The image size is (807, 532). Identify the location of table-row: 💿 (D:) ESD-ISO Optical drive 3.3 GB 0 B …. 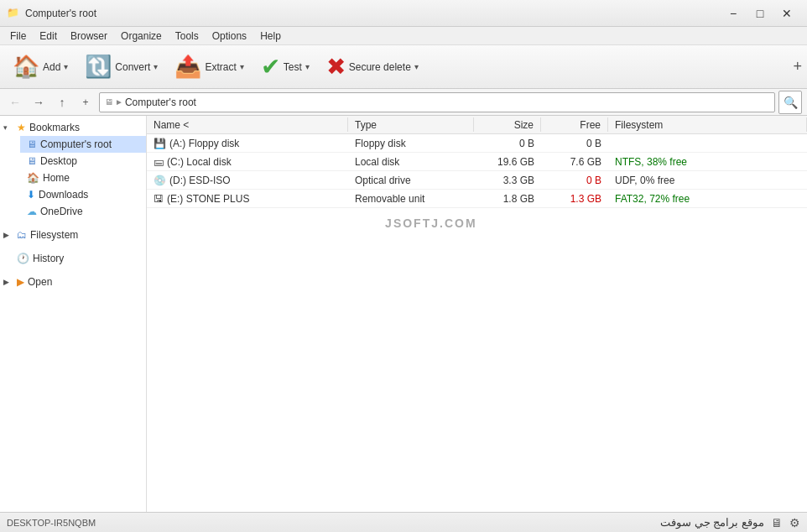
(476, 180).